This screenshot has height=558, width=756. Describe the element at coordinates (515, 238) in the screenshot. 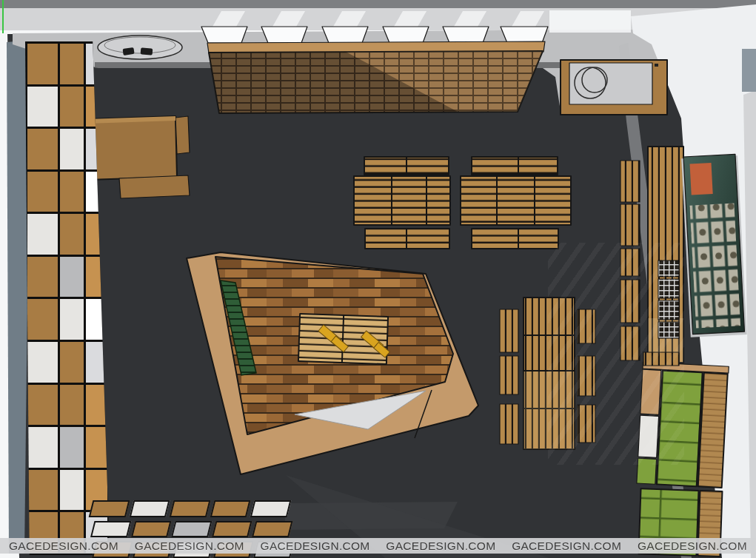

I see `bench-bottom` at that location.